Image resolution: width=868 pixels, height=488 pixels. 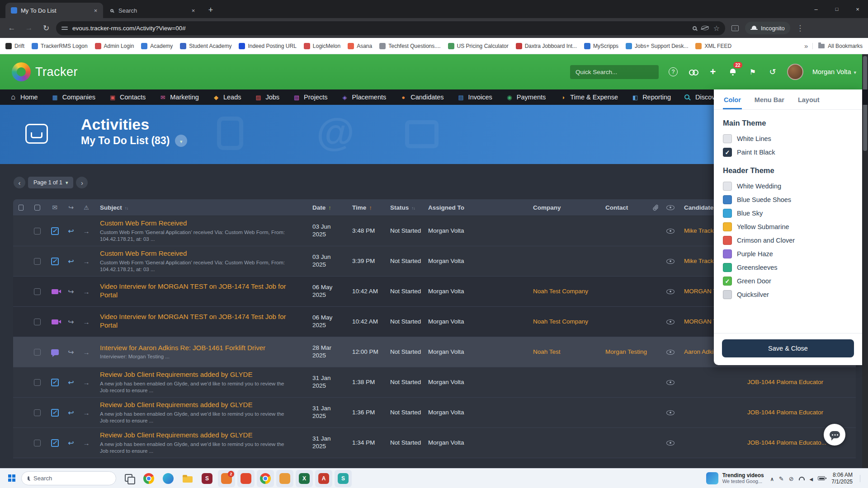 What do you see at coordinates (673, 72) in the screenshot?
I see `help-icon` at bounding box center [673, 72].